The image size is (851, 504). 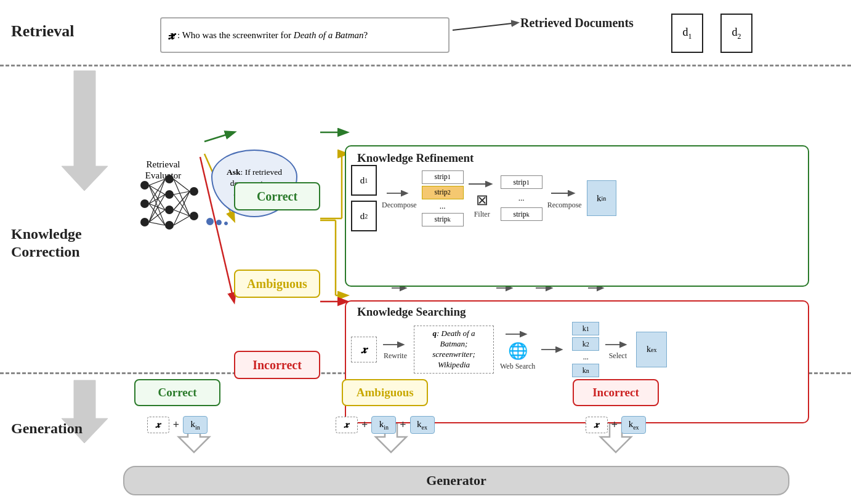 What do you see at coordinates (522, 198) in the screenshot?
I see `kr-strip-col2: strip1 ... stripk` at bounding box center [522, 198].